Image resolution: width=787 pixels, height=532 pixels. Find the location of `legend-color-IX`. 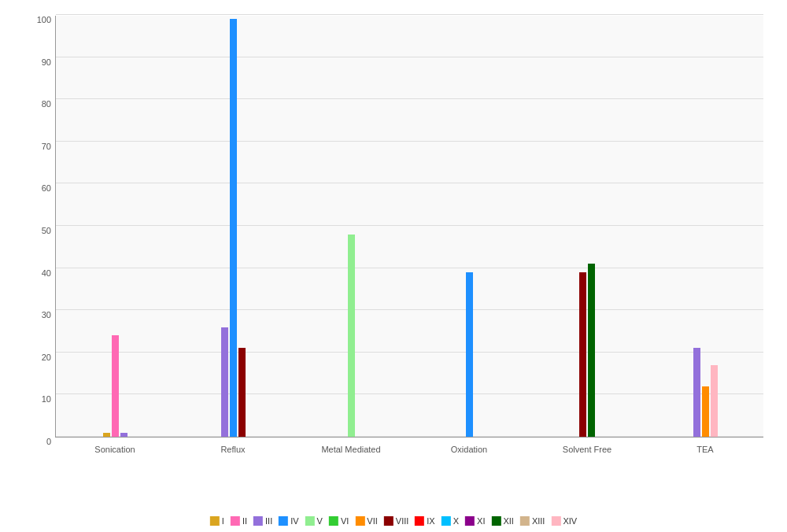

legend-color-IX is located at coordinates (419, 521).